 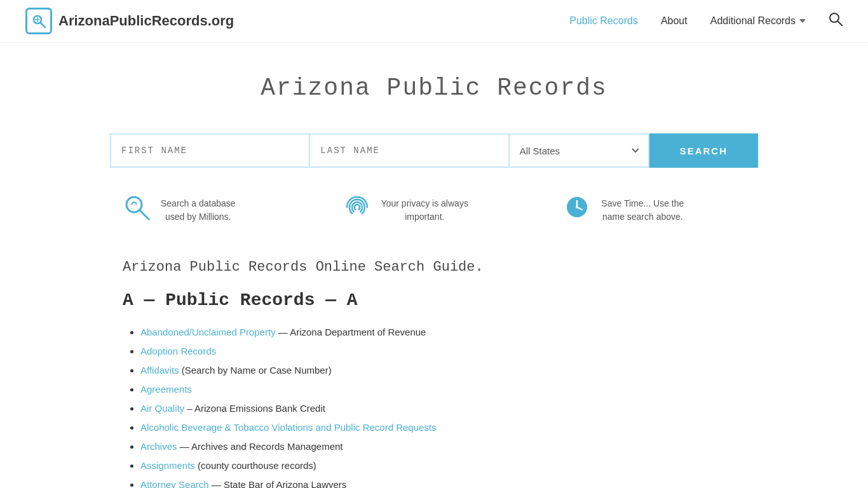 I want to click on feature-privacy: Your privacy is alwaysimportant., so click(x=435, y=210).